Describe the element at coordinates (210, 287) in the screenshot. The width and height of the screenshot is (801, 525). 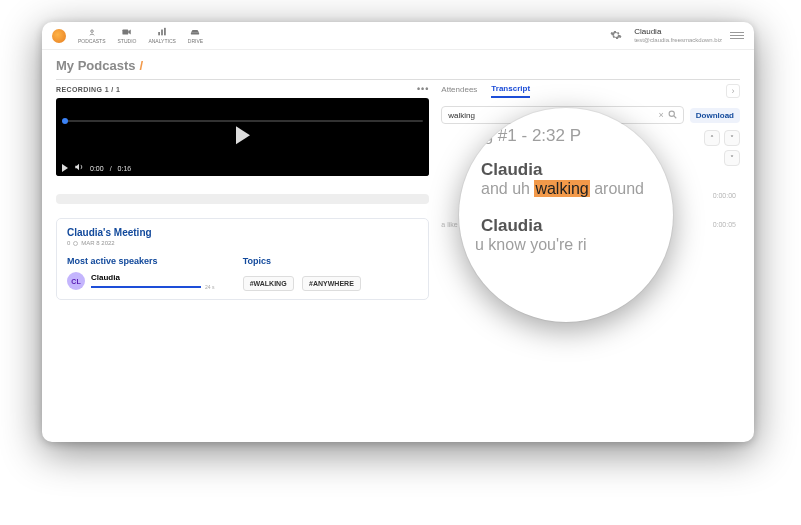
I see `speaker-duration: 24 s` at that location.